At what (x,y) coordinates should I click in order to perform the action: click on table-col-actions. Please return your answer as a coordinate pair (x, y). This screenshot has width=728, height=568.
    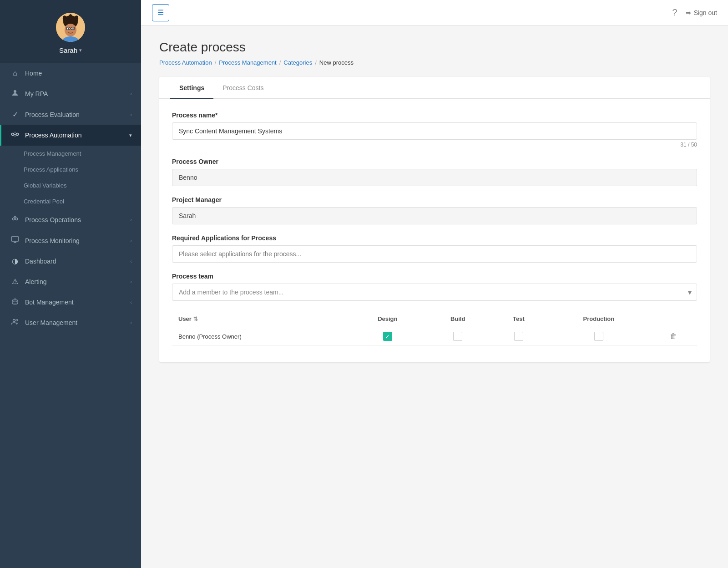
    Looking at the image, I should click on (673, 319).